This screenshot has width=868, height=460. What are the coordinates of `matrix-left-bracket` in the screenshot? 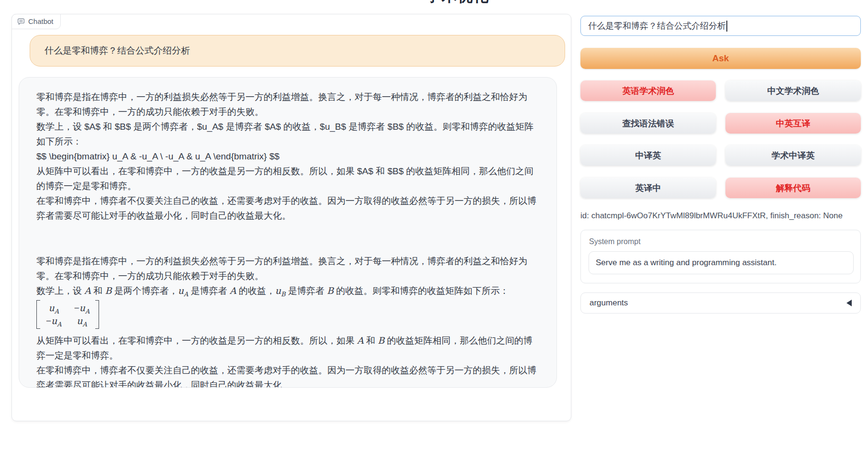 It's located at (38, 314).